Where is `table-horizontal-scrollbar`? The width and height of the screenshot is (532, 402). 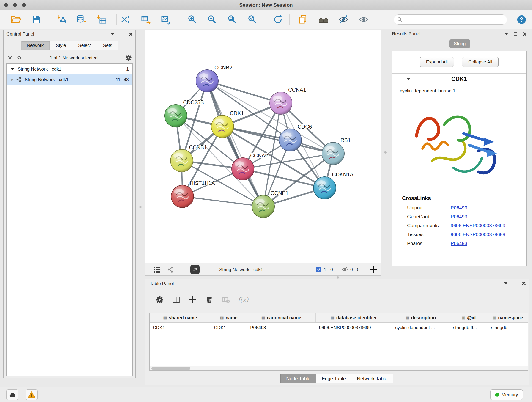 table-horizontal-scrollbar is located at coordinates (339, 368).